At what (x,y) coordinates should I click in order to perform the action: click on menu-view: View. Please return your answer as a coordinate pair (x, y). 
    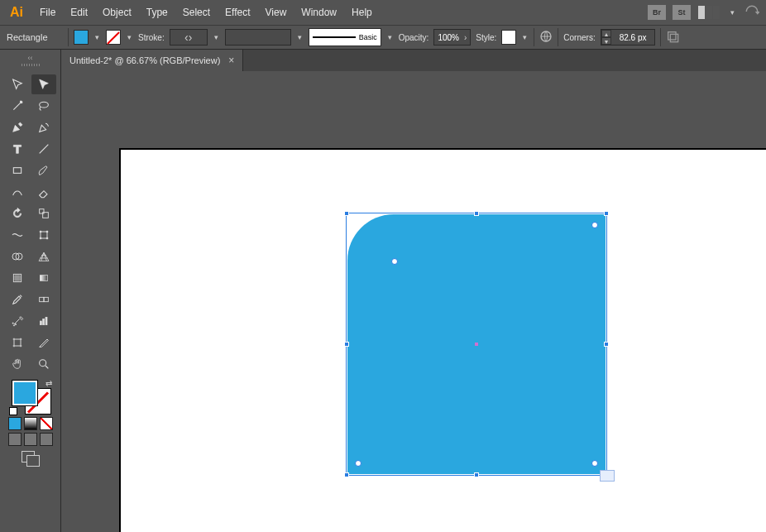
    Looking at the image, I should click on (276, 12).